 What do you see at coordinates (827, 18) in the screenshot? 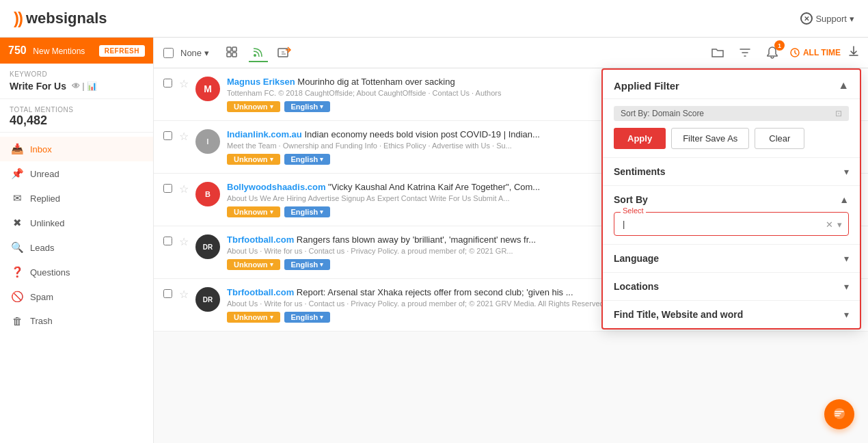
I see `support-button: ✕ Support ▾` at bounding box center [827, 18].